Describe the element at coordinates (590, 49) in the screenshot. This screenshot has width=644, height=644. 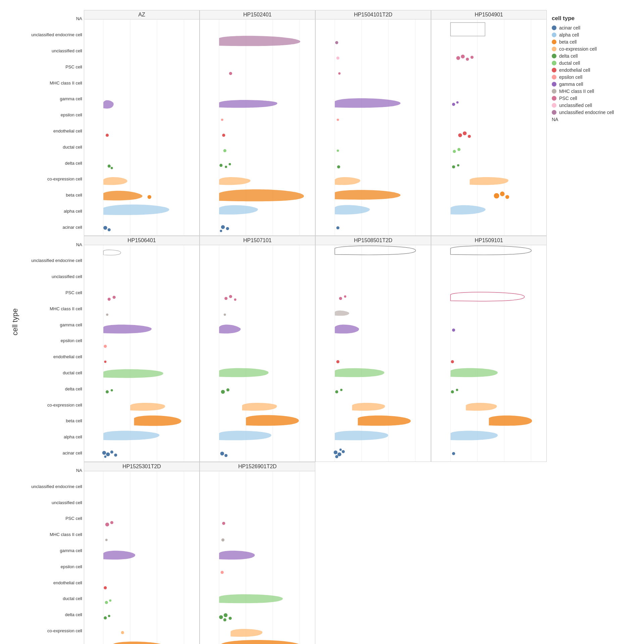
I see `legend-item-coexp: co-expression cell` at that location.